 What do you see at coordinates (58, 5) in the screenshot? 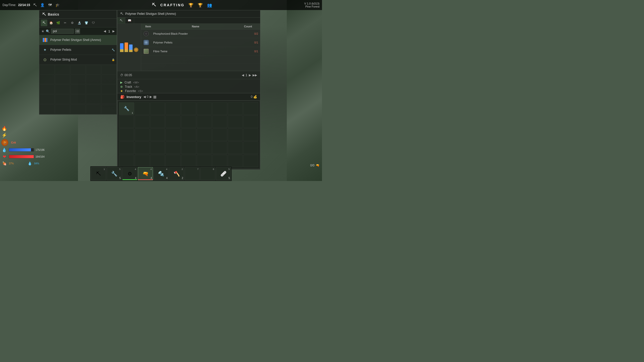
I see `skills-icon: 🎓` at bounding box center [58, 5].